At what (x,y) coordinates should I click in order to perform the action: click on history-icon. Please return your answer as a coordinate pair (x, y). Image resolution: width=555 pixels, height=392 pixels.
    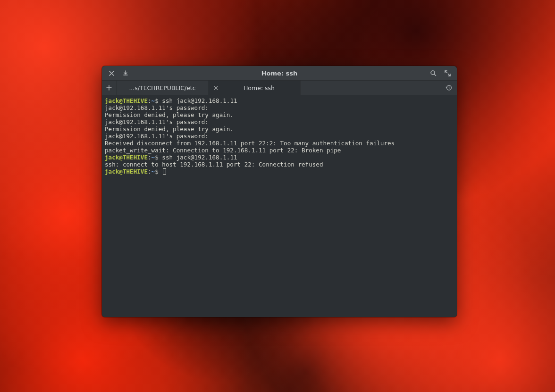
    Looking at the image, I should click on (449, 88).